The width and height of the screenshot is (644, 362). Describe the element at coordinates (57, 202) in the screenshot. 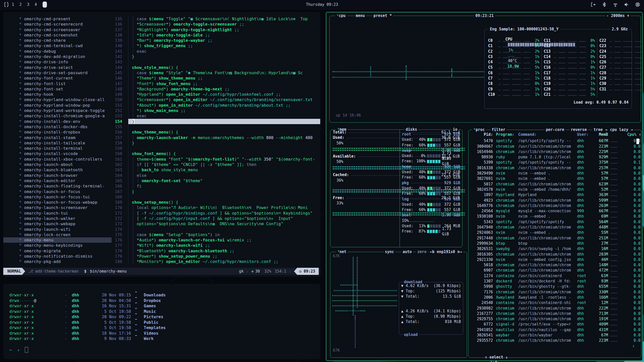

I see `file-tree-item: *omarchy-launch-or-focus-webapp` at that location.